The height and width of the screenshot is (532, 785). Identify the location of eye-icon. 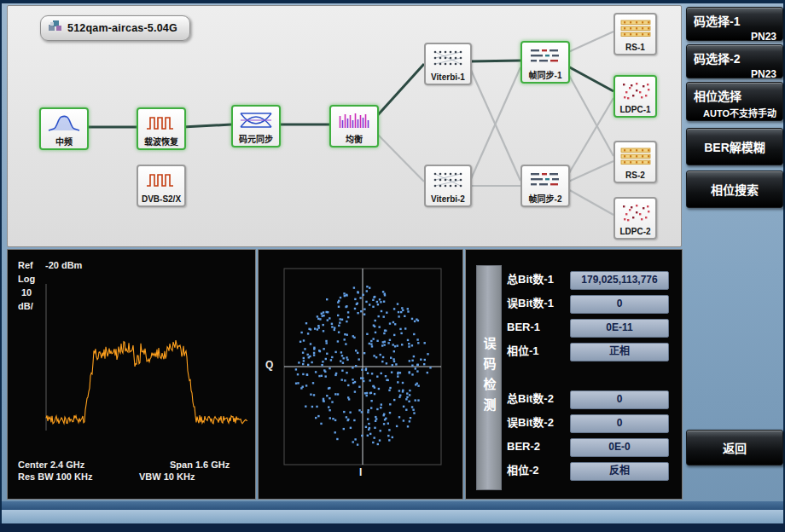
(256, 120).